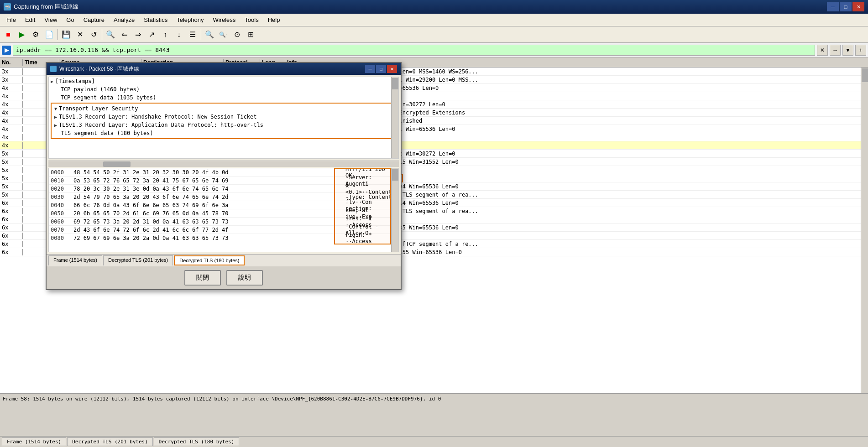 This screenshot has width=868, height=447. I want to click on tree-hscrollbar, so click(224, 164).